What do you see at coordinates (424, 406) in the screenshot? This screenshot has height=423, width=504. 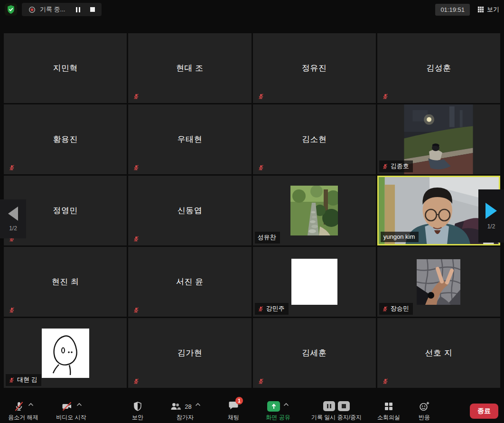 I see `smiley-plus-icon` at bounding box center [424, 406].